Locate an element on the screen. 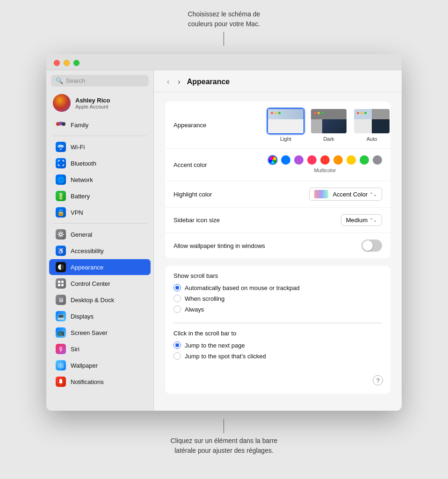  click-scroll-bar-label: Click in the scroll bar to is located at coordinates (278, 333).